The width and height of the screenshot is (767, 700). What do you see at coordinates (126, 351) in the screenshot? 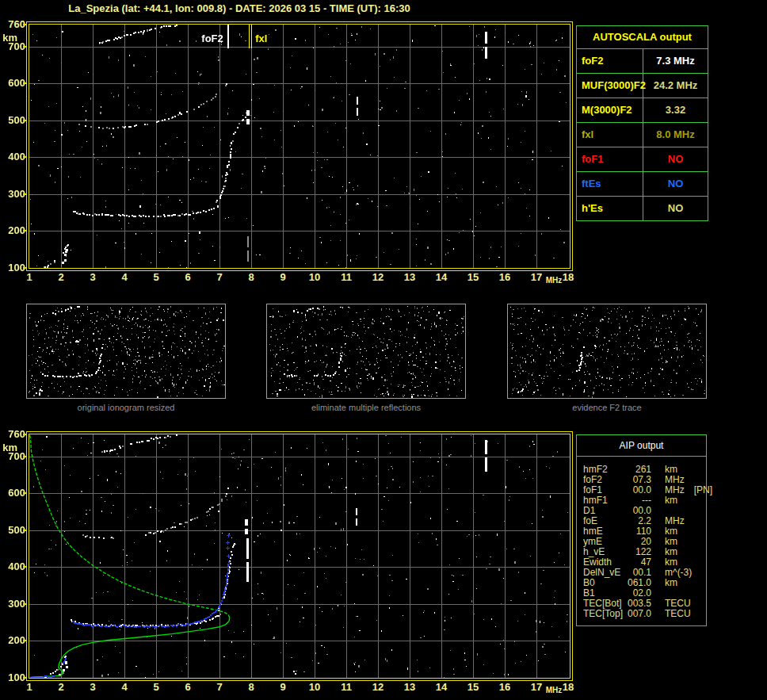
I see `panel-original-ionogram` at bounding box center [126, 351].